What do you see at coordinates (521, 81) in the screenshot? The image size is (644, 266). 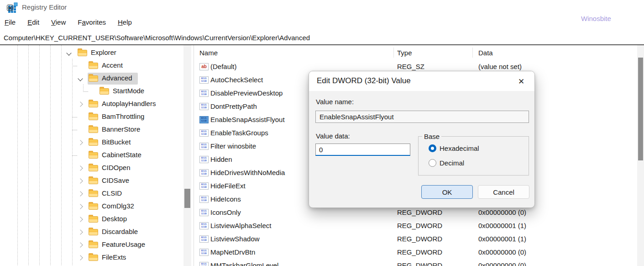 I see `dialog-close-icon: ✕` at bounding box center [521, 81].